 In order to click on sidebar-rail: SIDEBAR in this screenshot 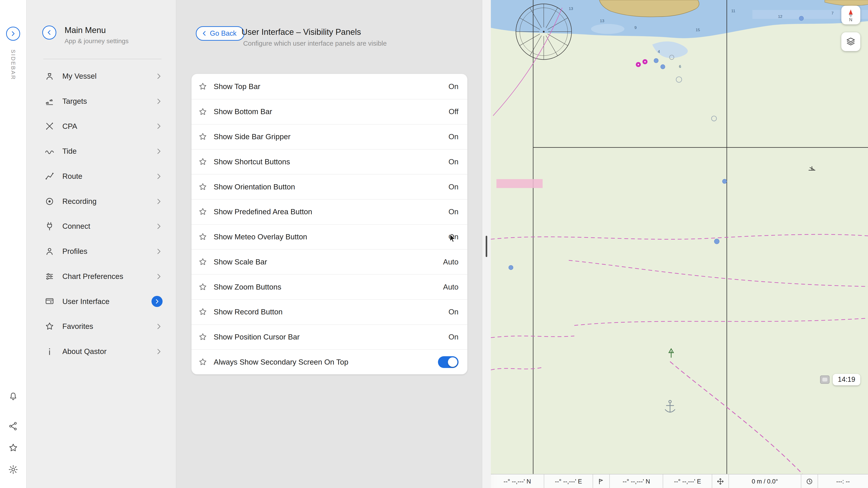, I will do `click(13, 244)`.